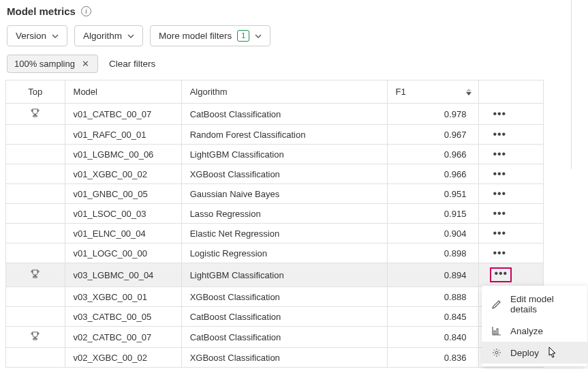 This screenshot has height=369, width=588. I want to click on cell-algorithm: CatBoost Classification, so click(284, 115).